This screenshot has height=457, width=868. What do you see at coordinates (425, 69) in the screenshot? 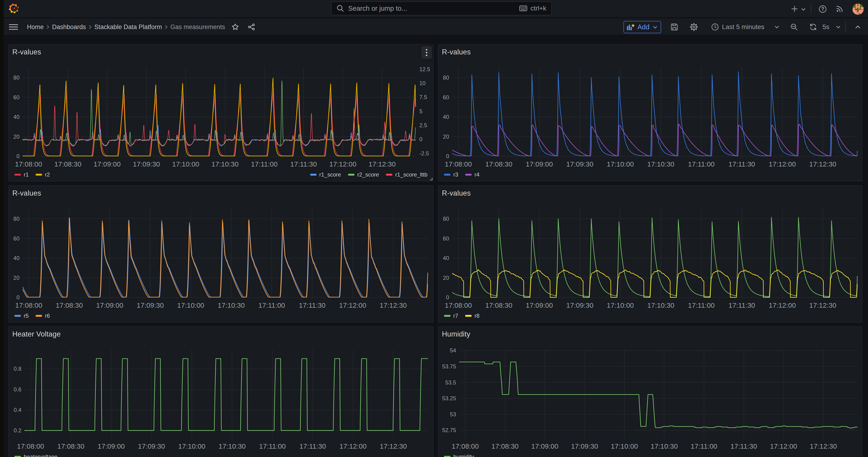
I see `svg-text: 12.5` at bounding box center [425, 69].